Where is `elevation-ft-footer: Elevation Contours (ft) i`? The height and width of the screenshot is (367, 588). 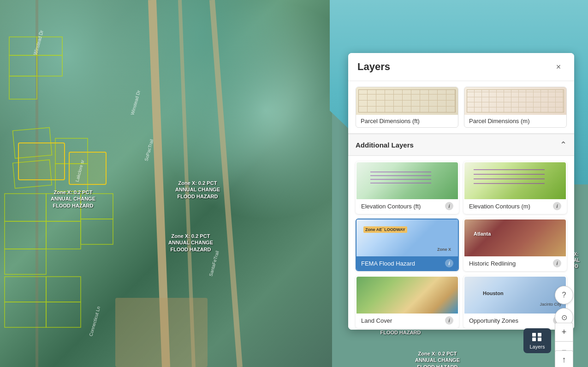 elevation-ft-footer: Elevation Contours (ft) i is located at coordinates (407, 206).